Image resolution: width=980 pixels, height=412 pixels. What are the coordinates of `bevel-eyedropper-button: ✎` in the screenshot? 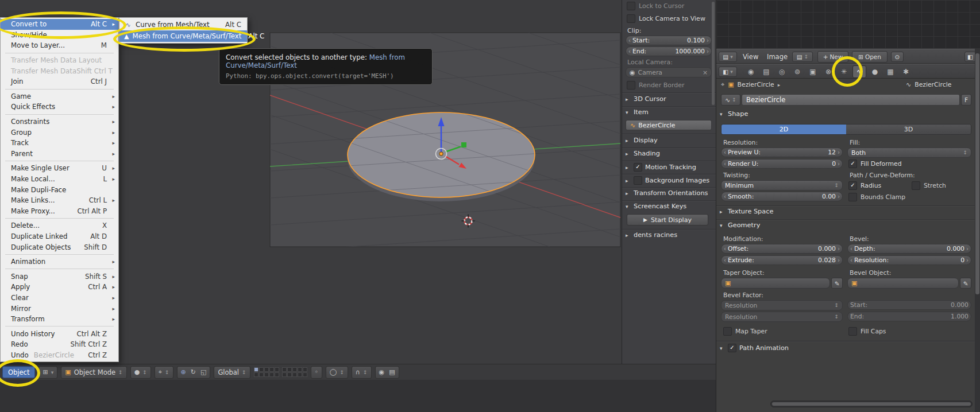 It's located at (966, 283).